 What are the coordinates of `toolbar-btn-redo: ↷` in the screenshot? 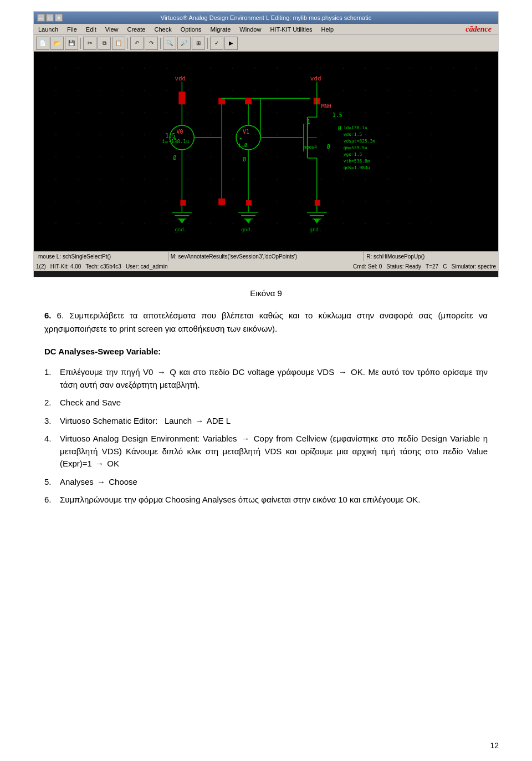 It's located at (151, 43).